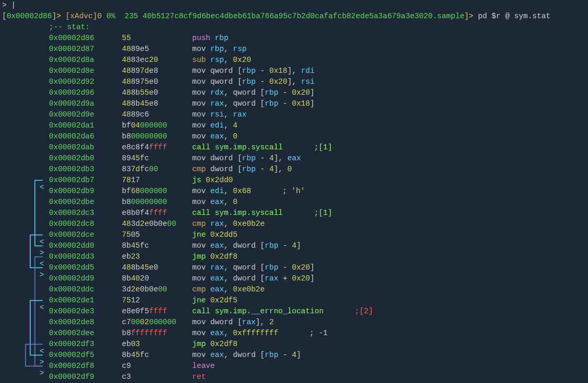  I want to click on bytes: eb03, so click(157, 344).